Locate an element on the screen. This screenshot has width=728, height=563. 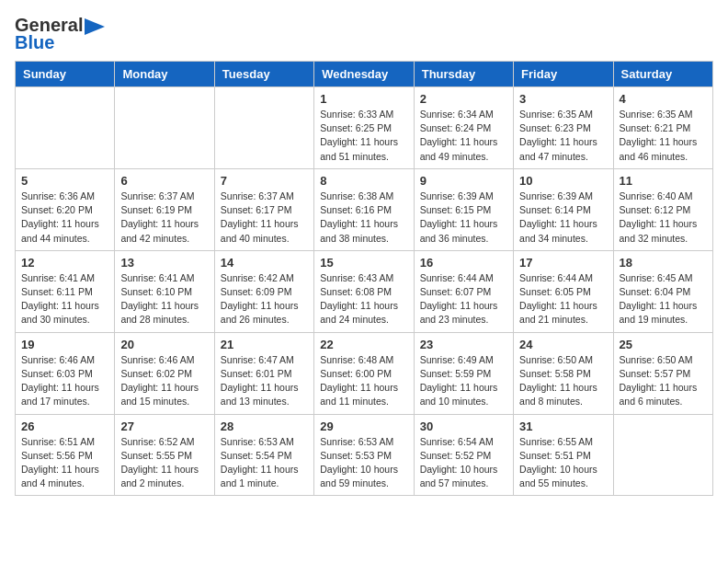
calendar-week-row: 1Sunrise: 6:33 AM Sunset: 6:25 PM Daylig… is located at coordinates (364, 129).